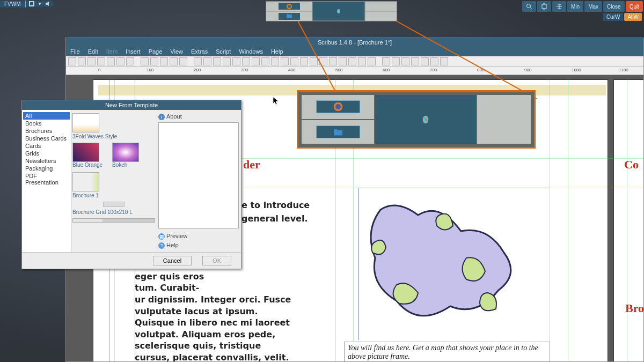  Describe the element at coordinates (133, 51) in the screenshot. I see `menu-insert: Insert` at that location.